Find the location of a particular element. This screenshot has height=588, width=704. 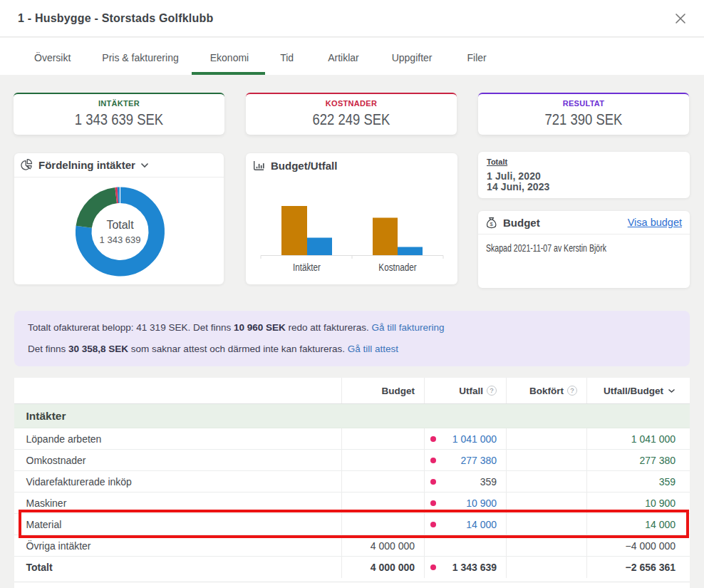

svg-text: 1 343 639 is located at coordinates (120, 239).